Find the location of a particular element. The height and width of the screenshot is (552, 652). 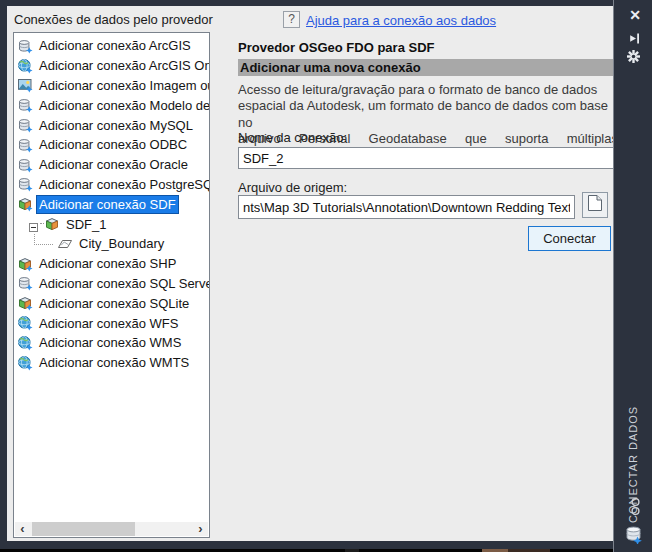

tree-item-label: Adicionar conexão SQLite is located at coordinates (114, 304).